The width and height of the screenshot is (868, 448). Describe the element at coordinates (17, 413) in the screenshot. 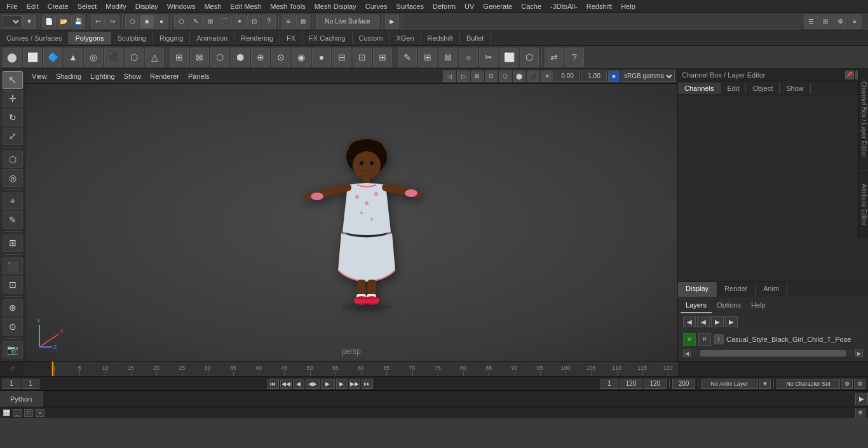

I see `window-minimize-btn: _` at that location.